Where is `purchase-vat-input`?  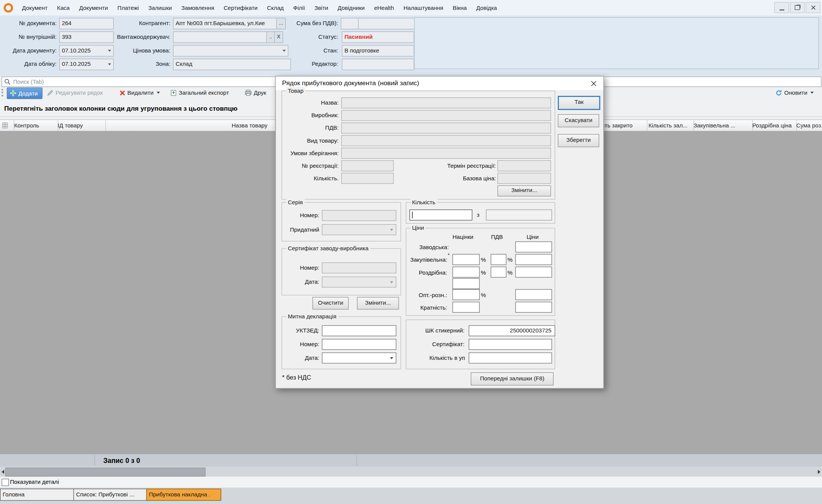 purchase-vat-input is located at coordinates (499, 259).